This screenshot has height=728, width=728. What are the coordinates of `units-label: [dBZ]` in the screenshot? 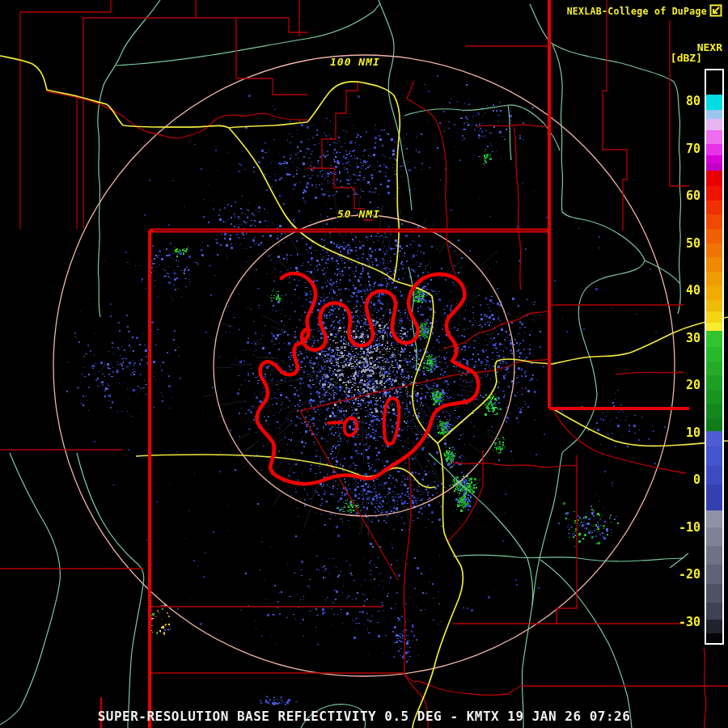 It's located at (686, 58).